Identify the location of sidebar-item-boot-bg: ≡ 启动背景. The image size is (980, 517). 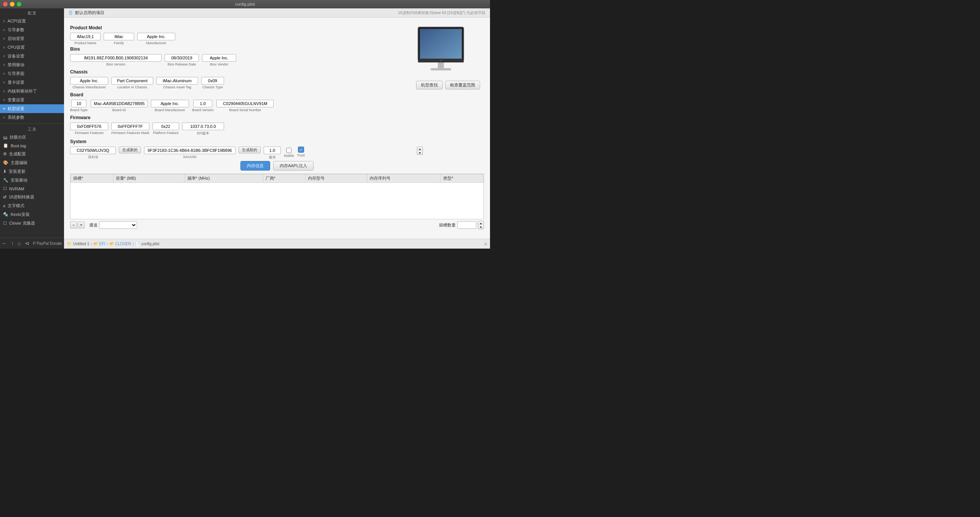
(32, 39).